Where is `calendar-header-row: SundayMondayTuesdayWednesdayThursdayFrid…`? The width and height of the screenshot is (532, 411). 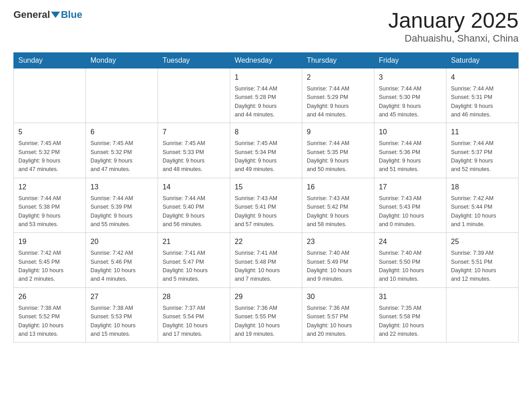 calendar-header-row: SundayMondayTuesdayWednesdayThursdayFrid… is located at coordinates (266, 60).